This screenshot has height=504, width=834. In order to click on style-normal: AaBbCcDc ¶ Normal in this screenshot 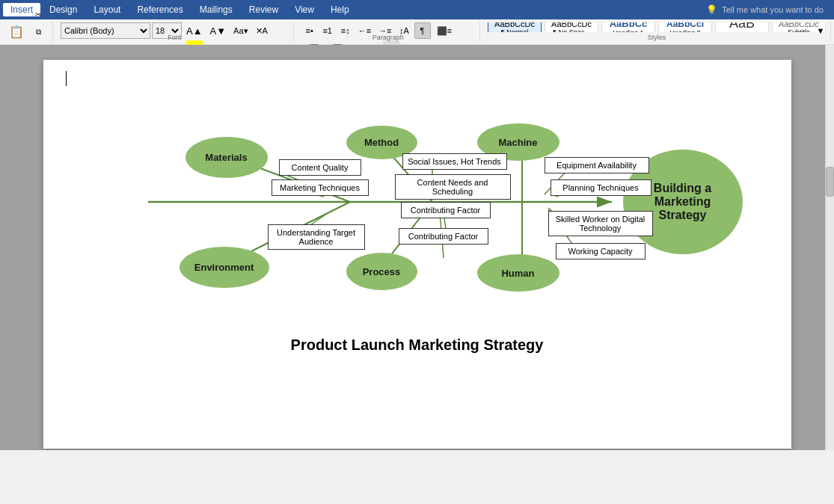, I will do `click(515, 27)`.